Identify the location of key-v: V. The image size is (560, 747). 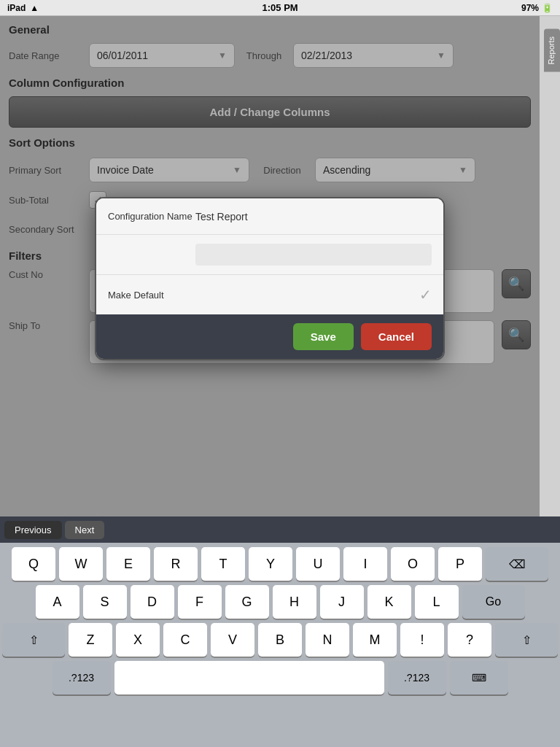
(233, 640).